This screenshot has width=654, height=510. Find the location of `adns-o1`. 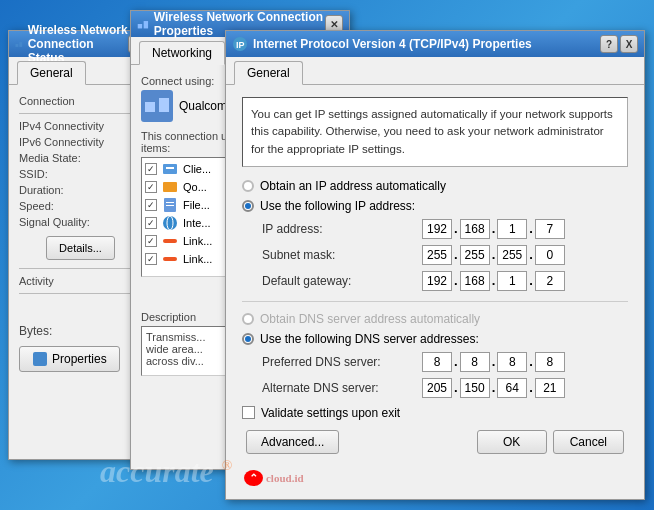

adns-o1 is located at coordinates (437, 388).